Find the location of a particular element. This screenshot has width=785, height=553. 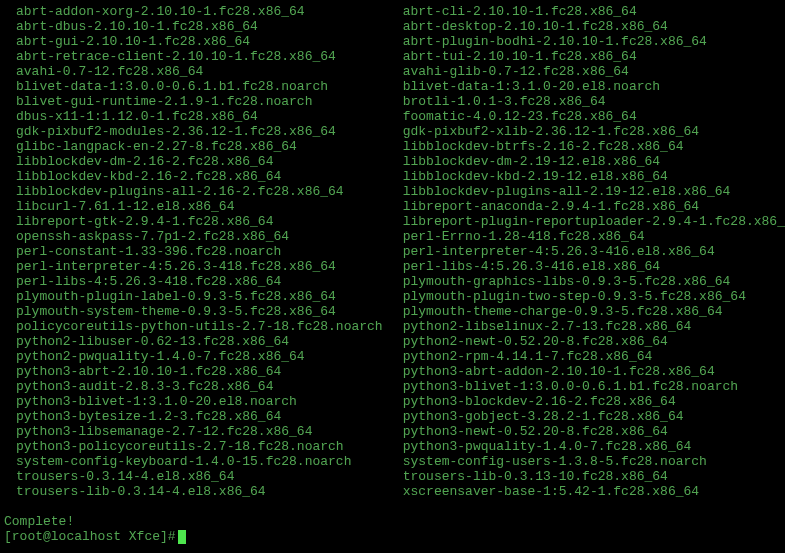

package-row: python2-newt-0.52.20-8.fc28.x86_64 is located at coordinates (588, 342).